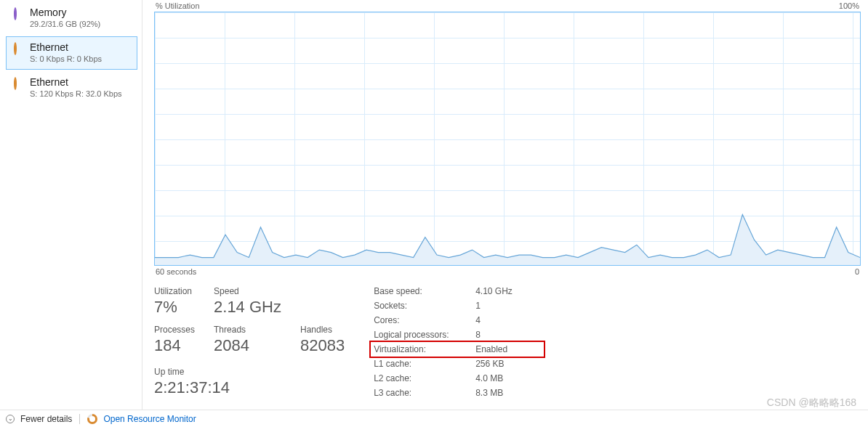  What do you see at coordinates (247, 291) in the screenshot?
I see `speed-label: Speed` at bounding box center [247, 291].